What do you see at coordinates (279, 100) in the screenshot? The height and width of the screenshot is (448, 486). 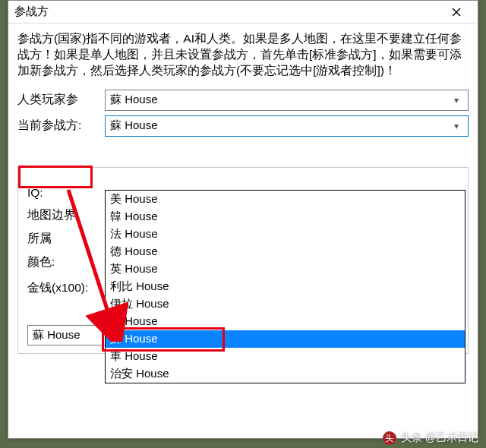 I see `human-player-value: 蘇 House` at bounding box center [279, 100].